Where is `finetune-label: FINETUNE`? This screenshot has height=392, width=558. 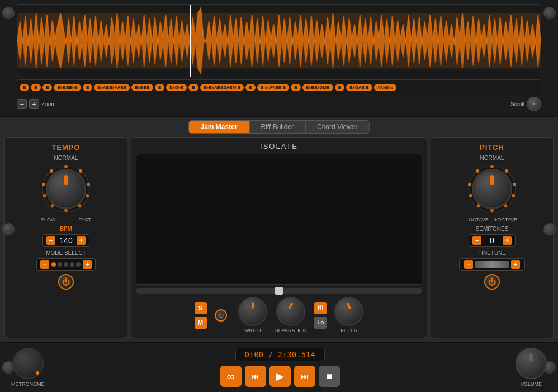
finetune-label: FINETUNE is located at coordinates (492, 253).